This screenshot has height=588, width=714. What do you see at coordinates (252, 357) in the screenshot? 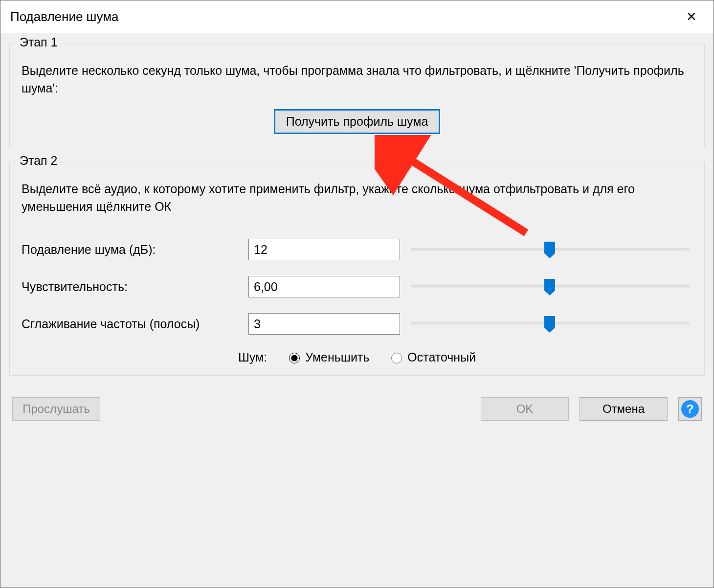
I see `noise-mode-label: Шум:` at bounding box center [252, 357].